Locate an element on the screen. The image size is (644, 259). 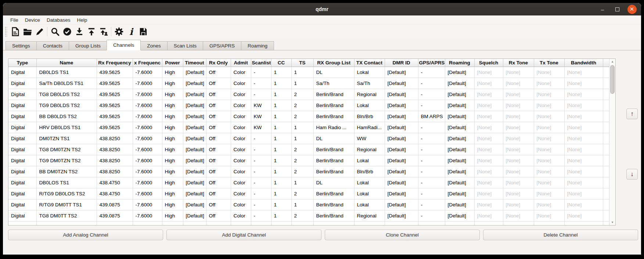
channel-cell: 439.0875 is located at coordinates (115, 205).